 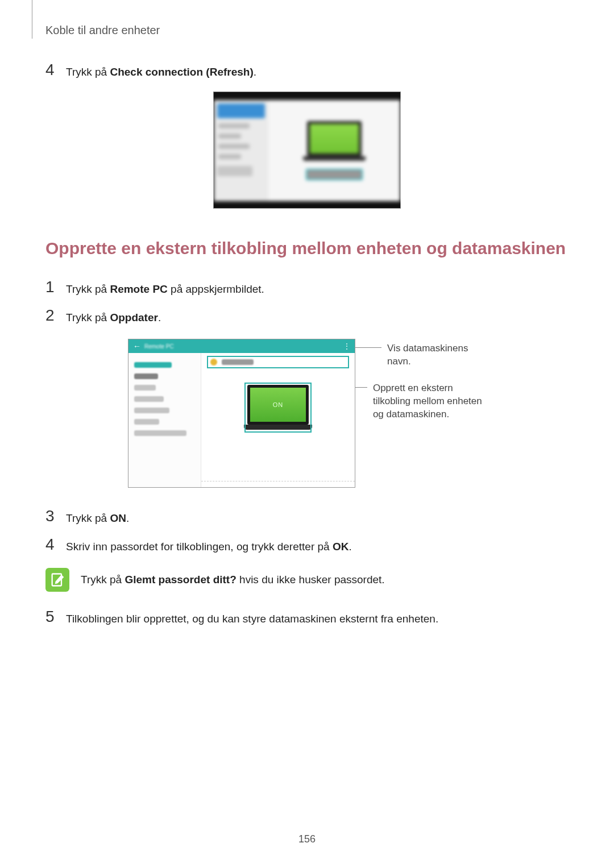 What do you see at coordinates (137, 346) in the screenshot?
I see `back-arrow-icon: ←` at bounding box center [137, 346].